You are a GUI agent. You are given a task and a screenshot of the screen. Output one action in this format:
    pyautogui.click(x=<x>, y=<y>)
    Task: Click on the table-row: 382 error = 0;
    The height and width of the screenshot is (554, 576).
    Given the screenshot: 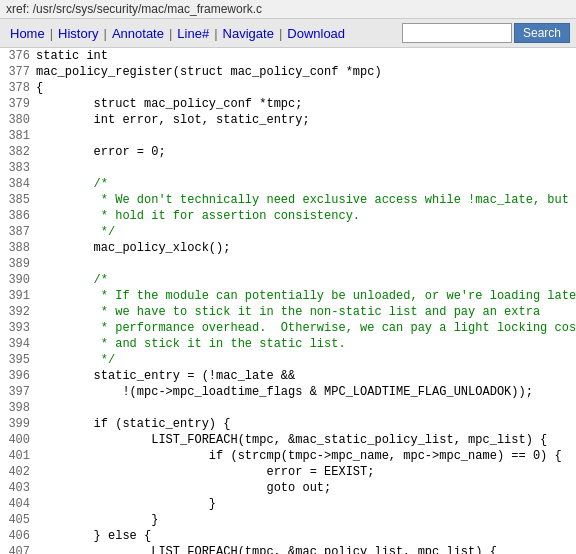 What is the action you would take?
    pyautogui.click(x=288, y=152)
    